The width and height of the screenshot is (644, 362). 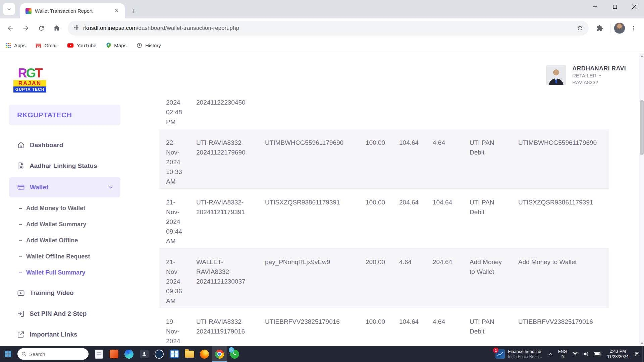 I want to click on scrollbar-up-arrow, so click(x=642, y=56).